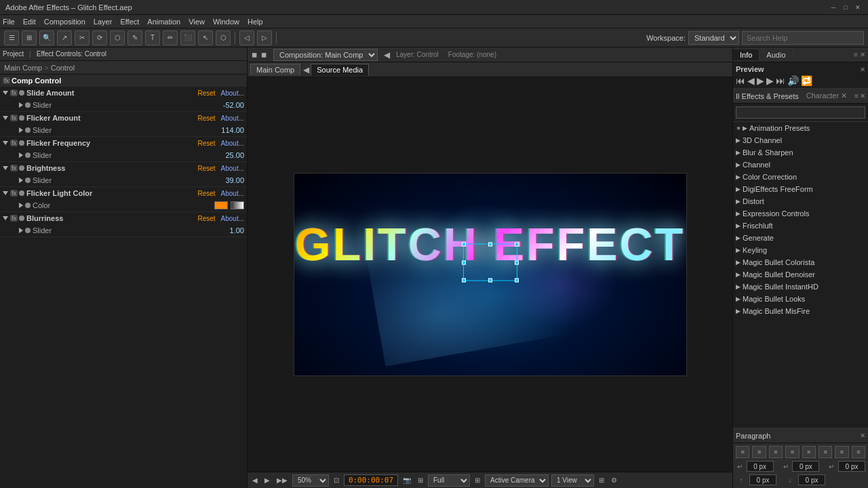 The height and width of the screenshot is (488, 868). I want to click on justify-button: ≡, so click(792, 452).